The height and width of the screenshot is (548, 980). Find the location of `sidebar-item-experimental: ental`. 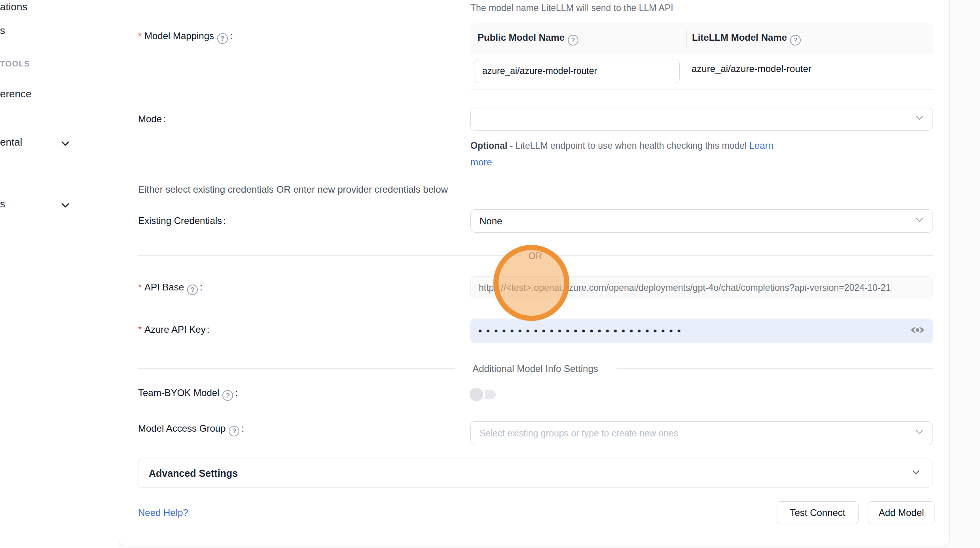

sidebar-item-experimental: ental is located at coordinates (11, 142).